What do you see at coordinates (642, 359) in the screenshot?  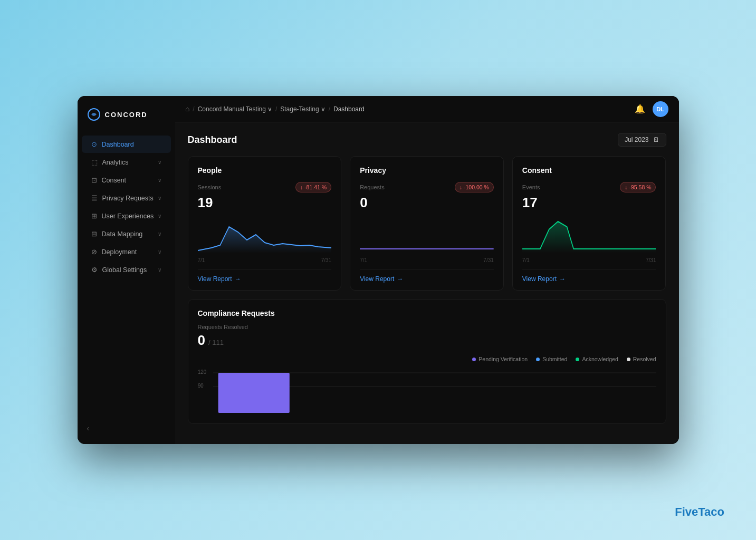 I see `legend-resolved: Resolved` at bounding box center [642, 359].